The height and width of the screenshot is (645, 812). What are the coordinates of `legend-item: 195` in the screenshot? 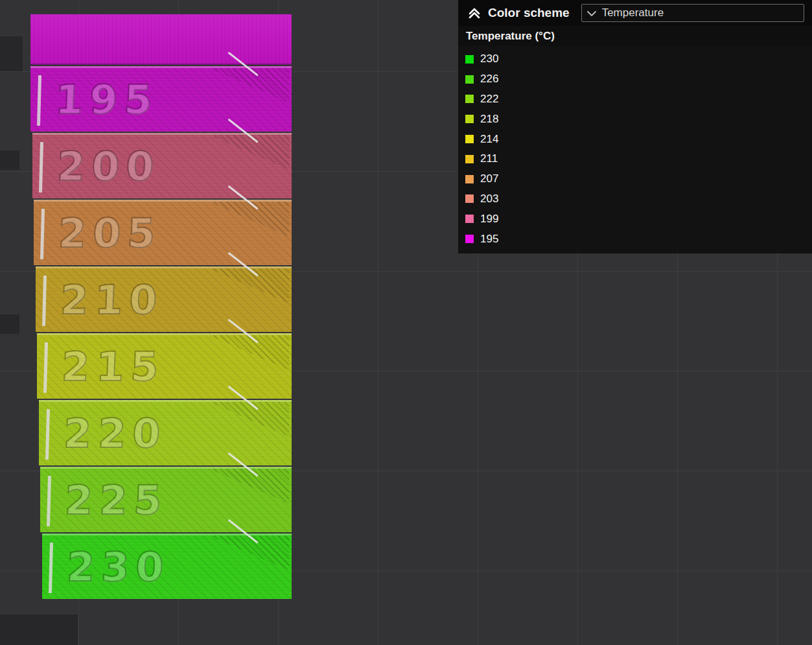 It's located at (635, 239).